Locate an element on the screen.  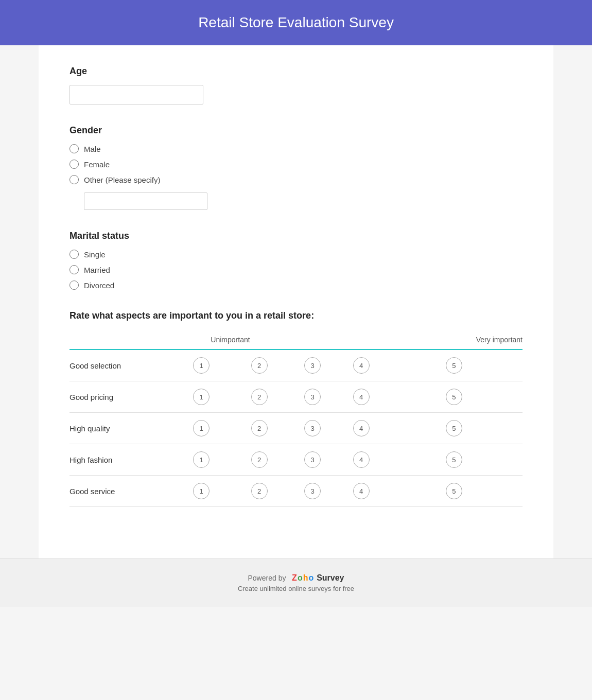
rating-cell-3-3: 3 is located at coordinates (312, 428).